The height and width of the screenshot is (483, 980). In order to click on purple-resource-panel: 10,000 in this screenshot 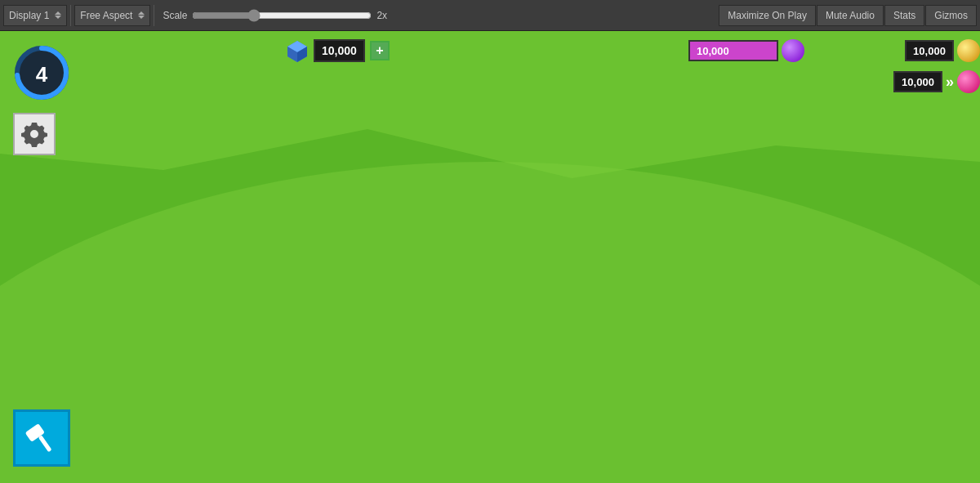, I will do `click(746, 51)`.